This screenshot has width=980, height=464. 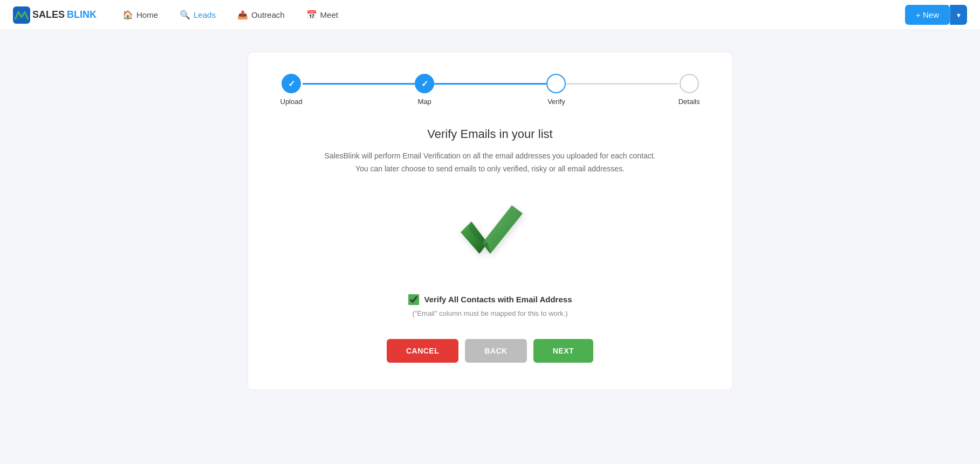 What do you see at coordinates (490, 235) in the screenshot?
I see `check-container` at bounding box center [490, 235].